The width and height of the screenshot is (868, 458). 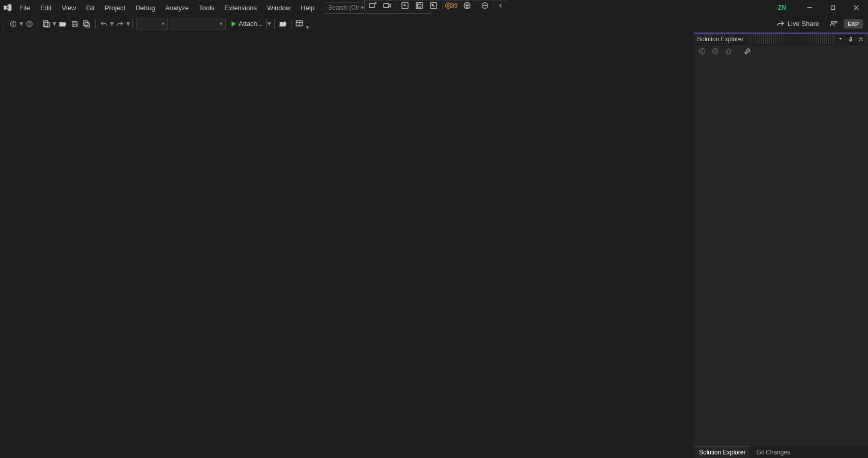 What do you see at coordinates (13, 24) in the screenshot?
I see `nav-back-button` at bounding box center [13, 24].